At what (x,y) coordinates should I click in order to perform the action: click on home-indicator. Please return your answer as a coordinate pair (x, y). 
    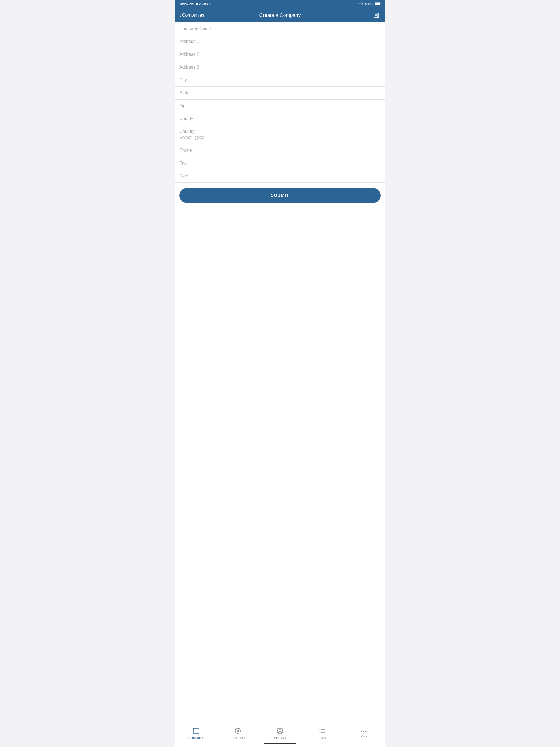
    Looking at the image, I should click on (280, 744).